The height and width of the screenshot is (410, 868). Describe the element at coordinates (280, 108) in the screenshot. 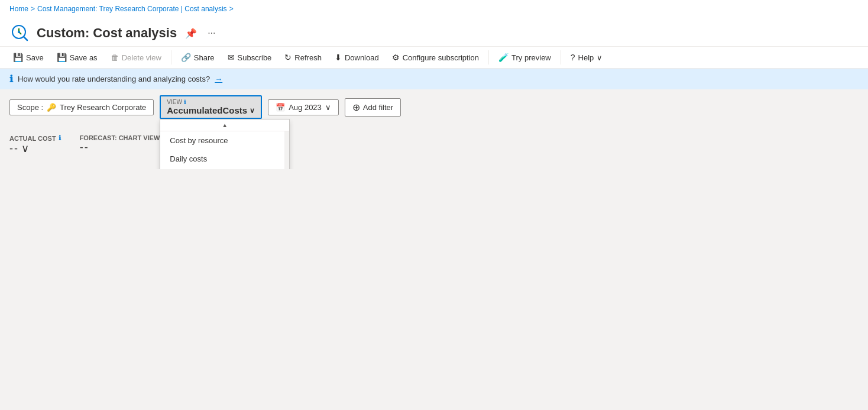

I see `date-icon: 📅` at that location.